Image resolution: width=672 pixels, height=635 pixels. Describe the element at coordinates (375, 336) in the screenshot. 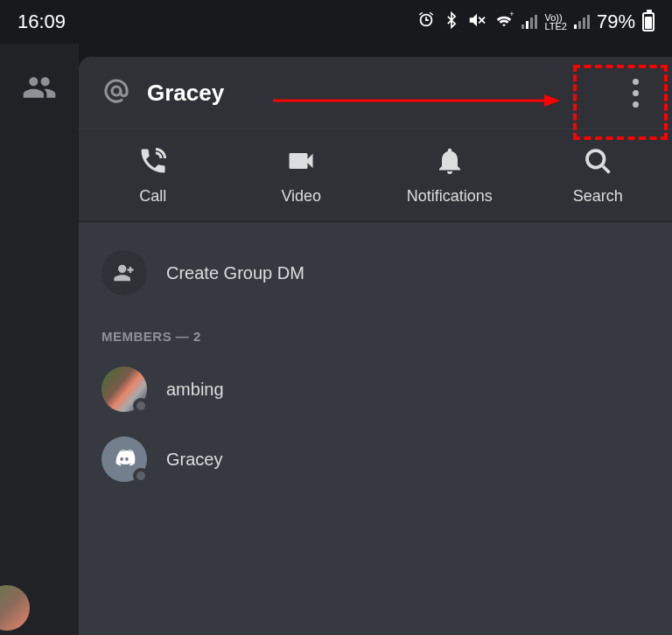

I see `members-header: MEMBERS — 2` at that location.